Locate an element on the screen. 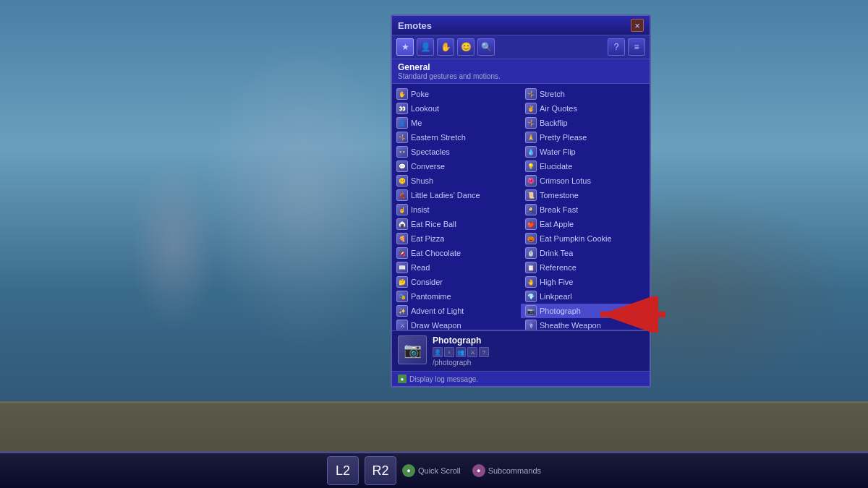  emote-air-quotes-label: Air Quotes is located at coordinates (558, 108).